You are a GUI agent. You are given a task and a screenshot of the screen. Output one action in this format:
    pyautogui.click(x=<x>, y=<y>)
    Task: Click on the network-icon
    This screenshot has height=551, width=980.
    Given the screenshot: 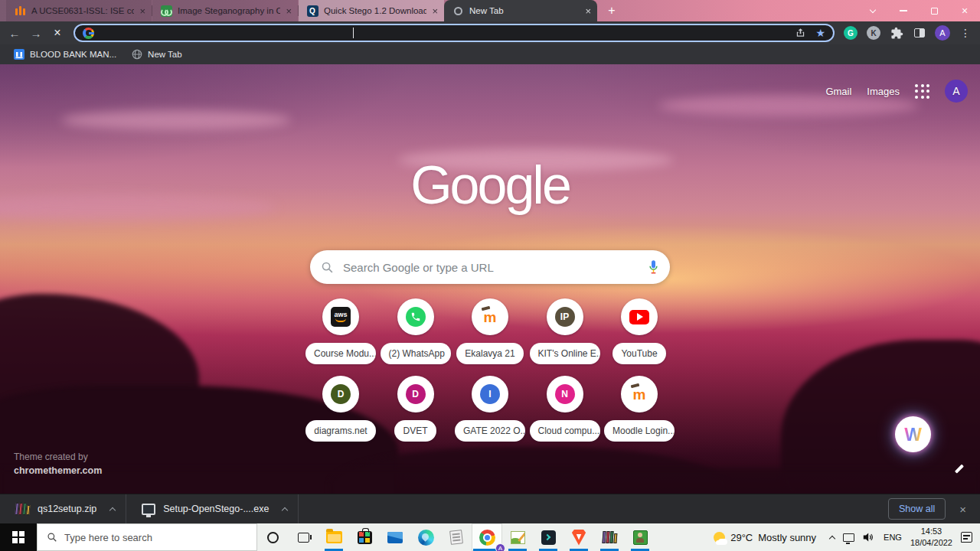 What is the action you would take?
    pyautogui.click(x=848, y=537)
    